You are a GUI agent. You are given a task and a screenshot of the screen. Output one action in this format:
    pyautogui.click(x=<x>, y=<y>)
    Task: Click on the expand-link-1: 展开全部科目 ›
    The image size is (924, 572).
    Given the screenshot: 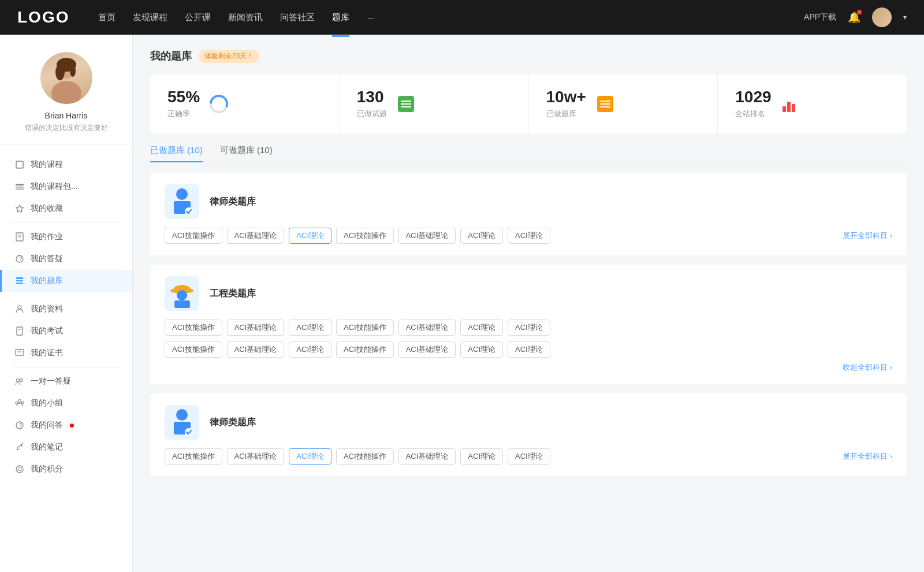 What is the action you would take?
    pyautogui.click(x=867, y=236)
    